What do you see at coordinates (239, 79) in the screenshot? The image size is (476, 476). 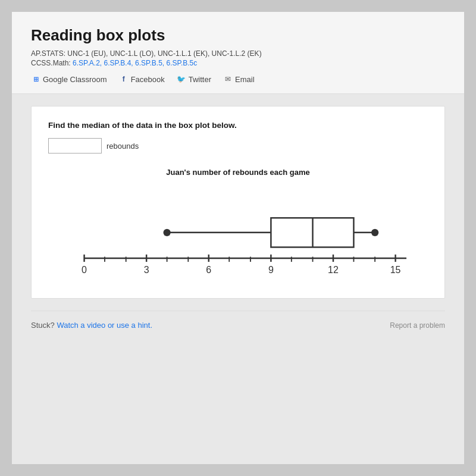 I see `email-link: ✉ Email` at bounding box center [239, 79].